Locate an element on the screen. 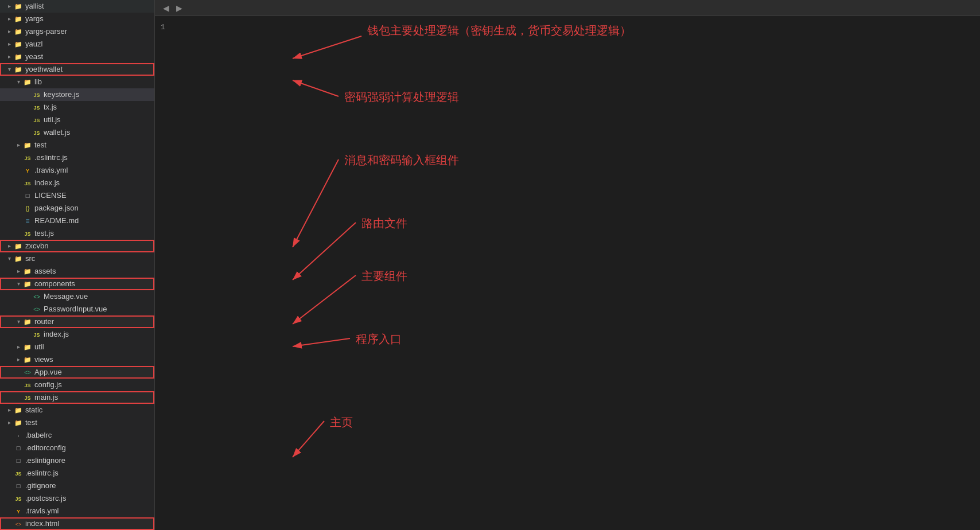 Image resolution: width=980 pixels, height=530 pixels. sidebar-item-package.json: {}package.json is located at coordinates (77, 208).